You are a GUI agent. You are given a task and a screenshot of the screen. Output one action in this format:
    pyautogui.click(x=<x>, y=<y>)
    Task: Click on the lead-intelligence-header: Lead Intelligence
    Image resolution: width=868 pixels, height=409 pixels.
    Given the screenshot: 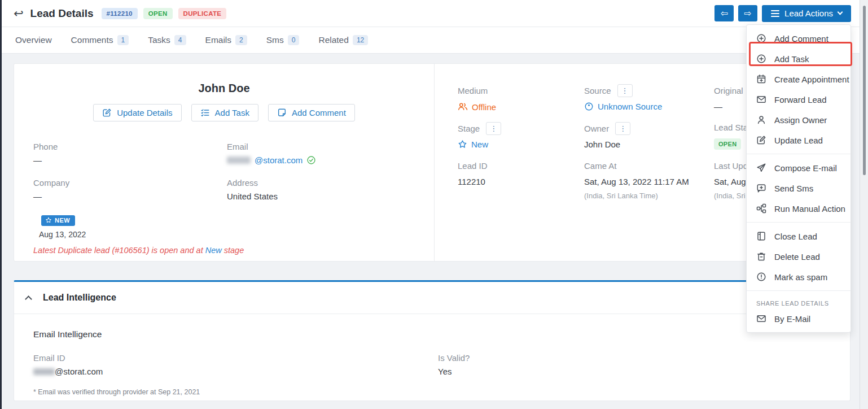 What is the action you would take?
    pyautogui.click(x=432, y=298)
    